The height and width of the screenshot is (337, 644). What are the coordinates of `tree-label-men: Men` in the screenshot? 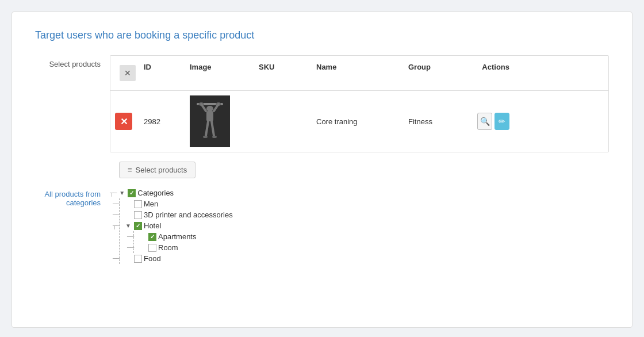 It's located at (151, 204).